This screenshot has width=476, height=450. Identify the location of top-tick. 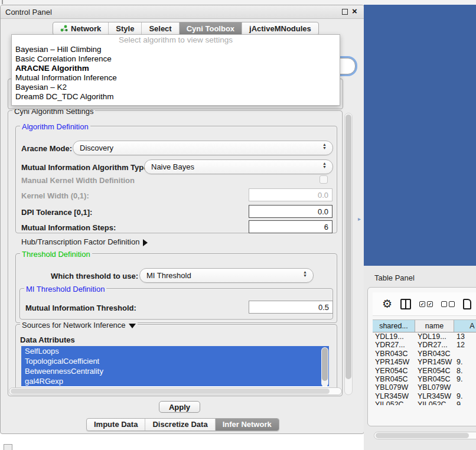
(2, 2).